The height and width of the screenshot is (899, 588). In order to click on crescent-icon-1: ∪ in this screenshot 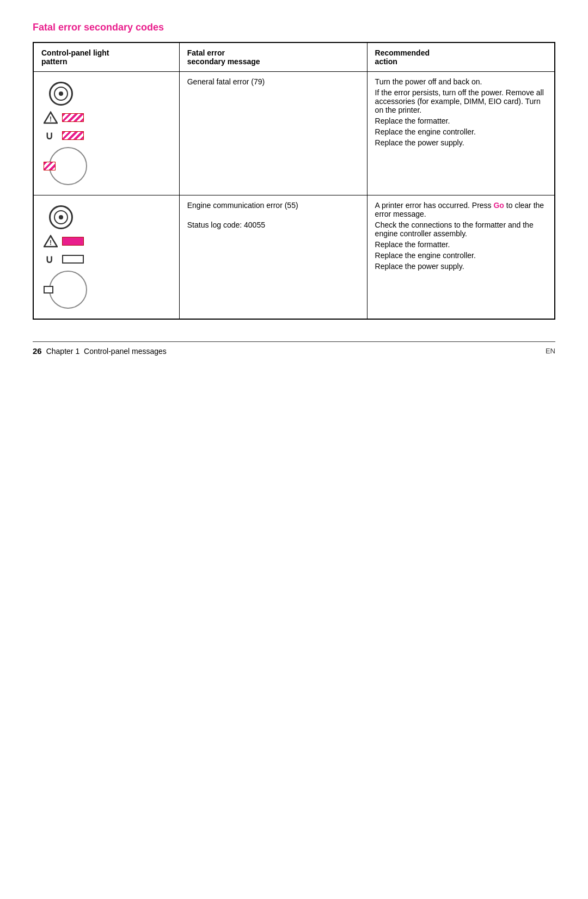, I will do `click(51, 136)`.